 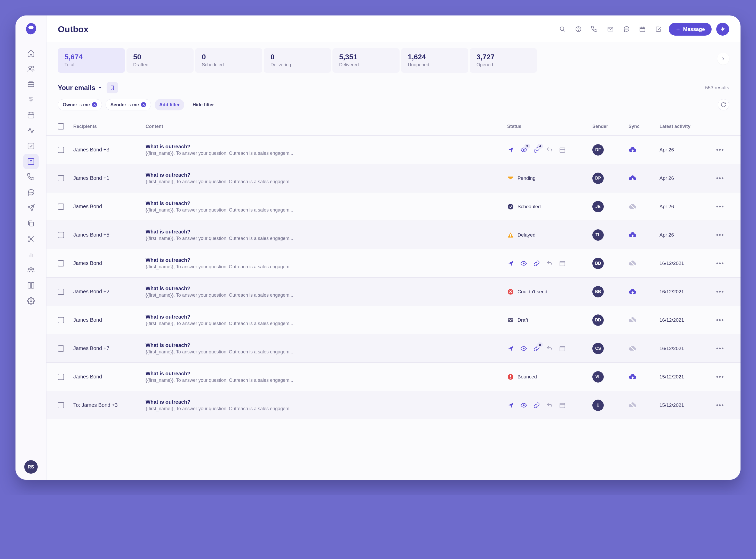 What do you see at coordinates (31, 467) in the screenshot?
I see `current-user-avatar: RS` at bounding box center [31, 467].